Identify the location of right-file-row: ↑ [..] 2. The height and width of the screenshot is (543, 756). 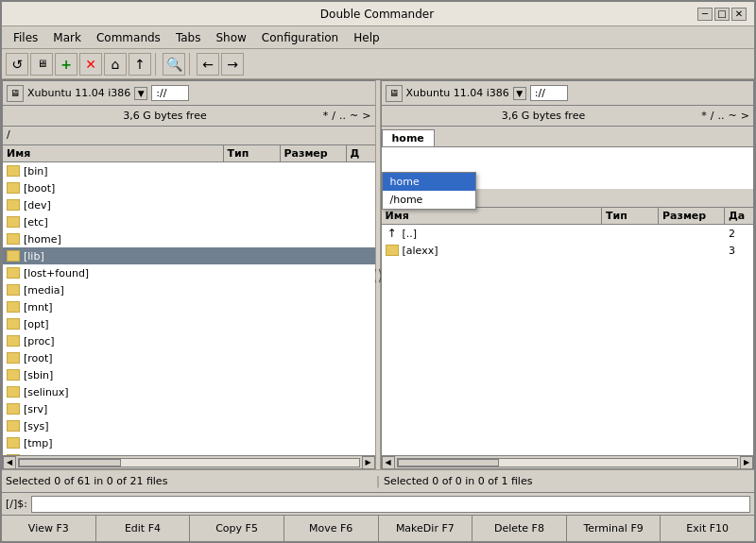
(568, 233).